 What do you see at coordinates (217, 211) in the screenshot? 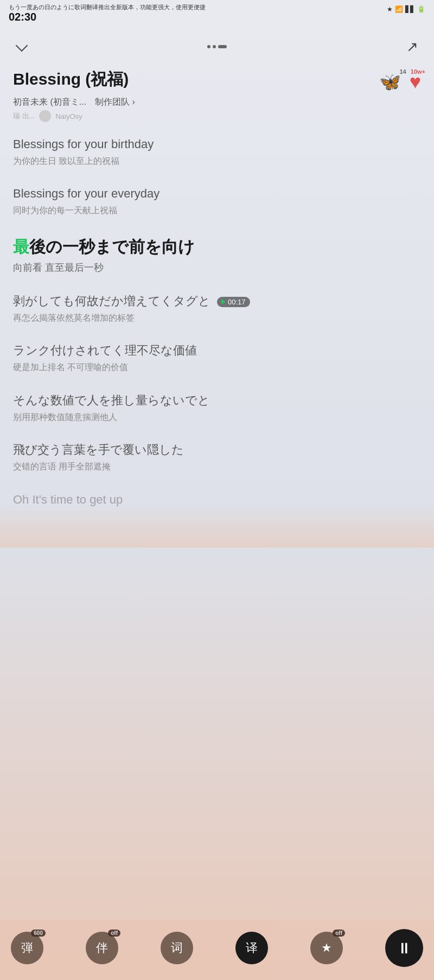
I see `lyric-translation-2: 同时为你的每一天献上祝福` at bounding box center [217, 211].